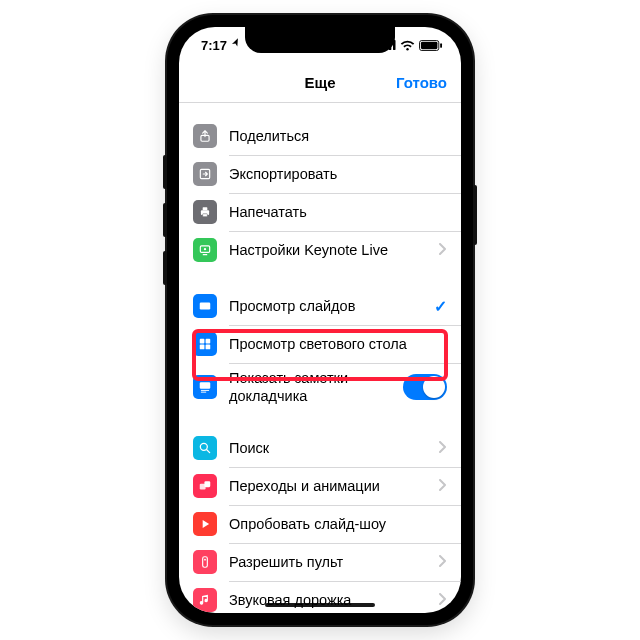 This screenshot has width=640, height=640. I want to click on row-view-slides: Просмотр слайдов ✓, so click(320, 306).